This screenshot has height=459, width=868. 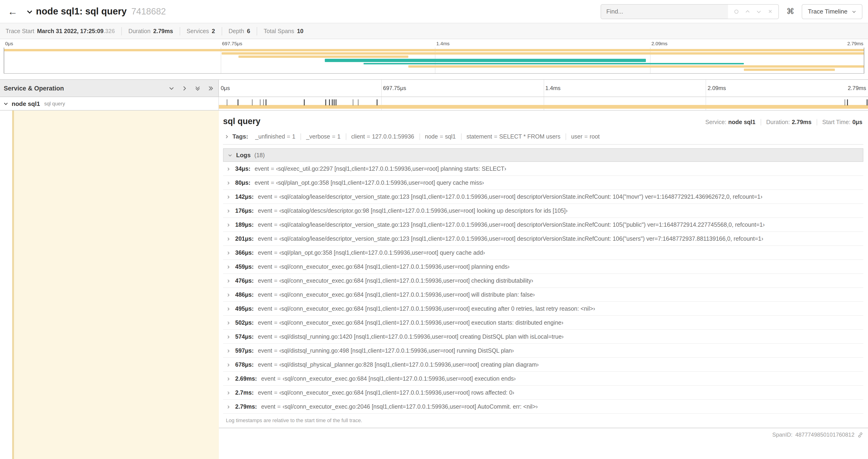 What do you see at coordinates (664, 11) in the screenshot?
I see `find-input` at bounding box center [664, 11].